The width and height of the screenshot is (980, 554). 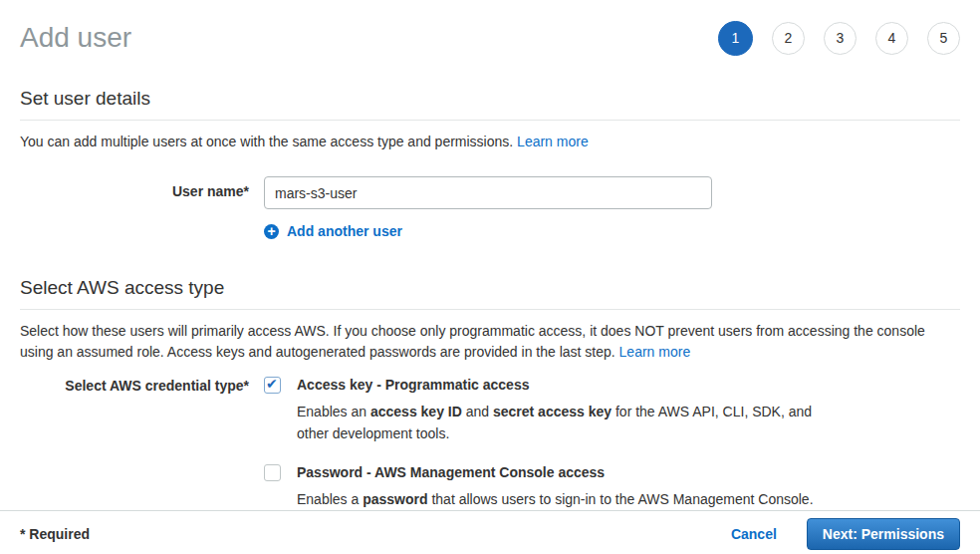 What do you see at coordinates (271, 231) in the screenshot?
I see `plus-icon` at bounding box center [271, 231].